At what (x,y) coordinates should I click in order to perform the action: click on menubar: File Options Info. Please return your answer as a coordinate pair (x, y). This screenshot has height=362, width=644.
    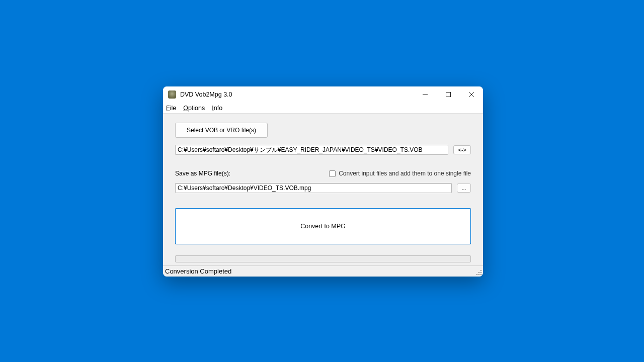
    Looking at the image, I should click on (323, 108).